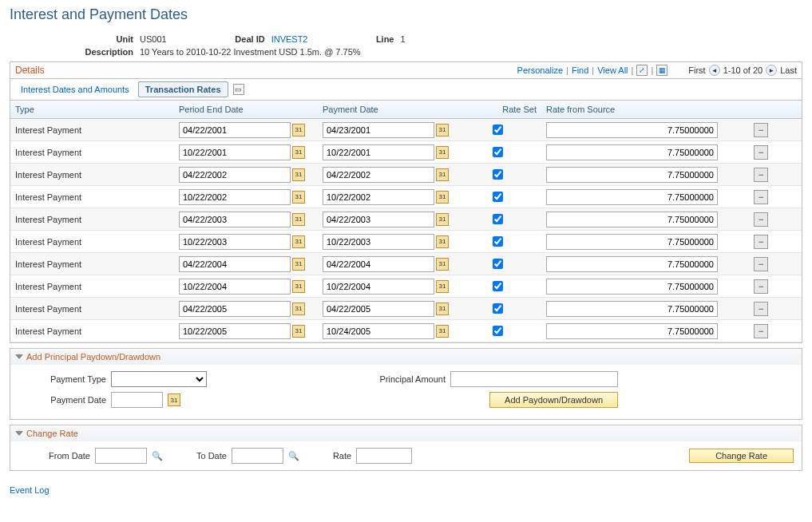  Describe the element at coordinates (540, 70) in the screenshot. I see `personalize-link: Personalize` at that location.